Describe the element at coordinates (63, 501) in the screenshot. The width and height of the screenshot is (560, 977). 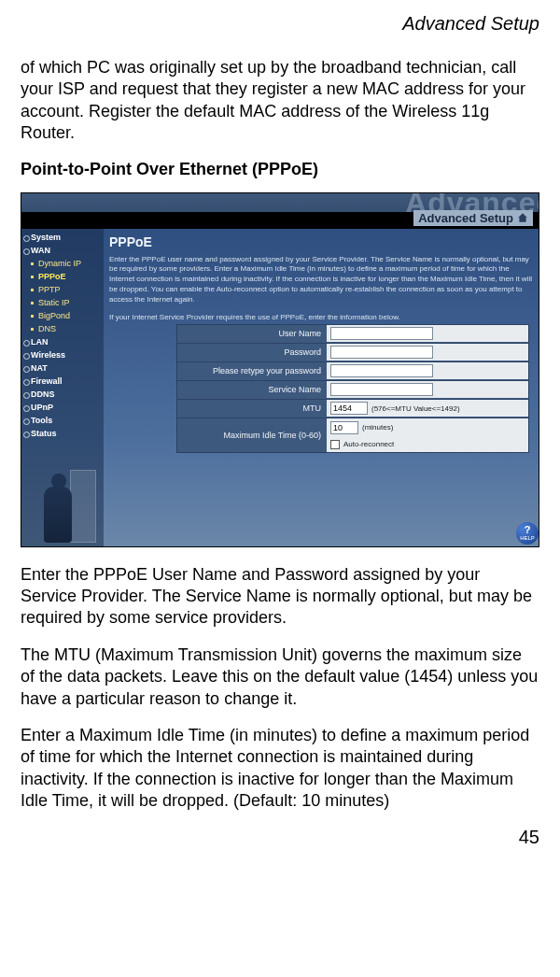
I see `decorative-figure` at that location.